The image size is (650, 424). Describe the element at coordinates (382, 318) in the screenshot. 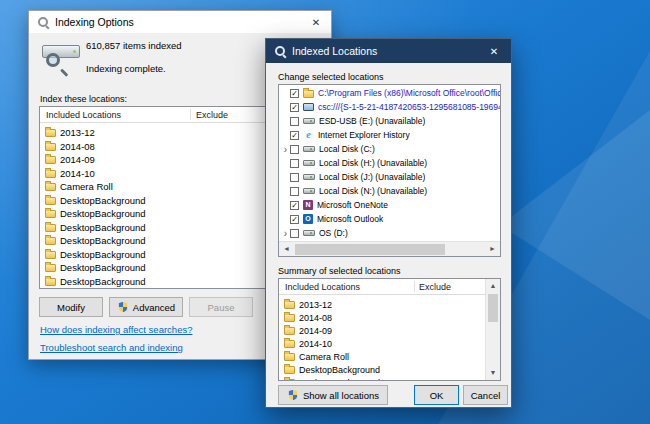

I see `list-item: 2014-08` at that location.